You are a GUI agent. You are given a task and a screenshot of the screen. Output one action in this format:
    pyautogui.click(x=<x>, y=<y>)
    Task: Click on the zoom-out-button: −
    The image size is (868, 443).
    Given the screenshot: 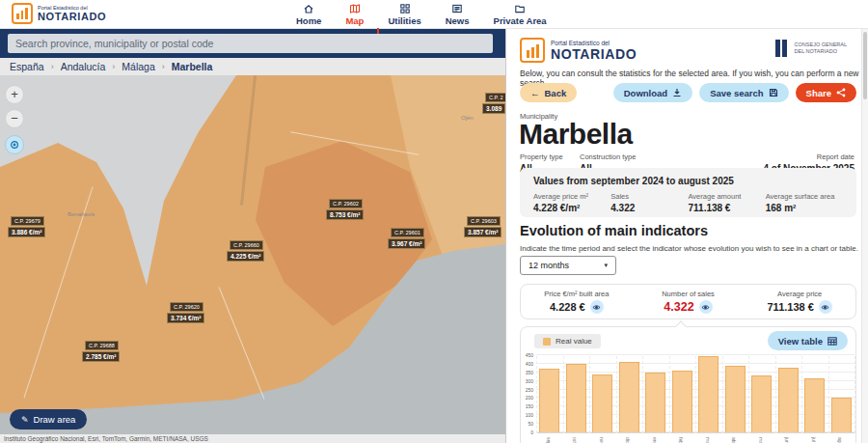 What is the action you would take?
    pyautogui.click(x=14, y=119)
    